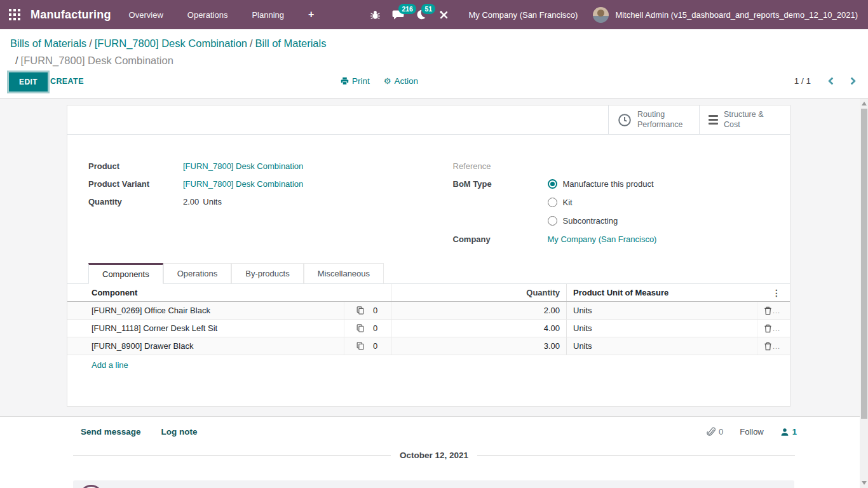 Image resolution: width=868 pixels, height=488 pixels. Describe the element at coordinates (421, 15) in the screenshot. I see `activities-icon: 51` at that location.